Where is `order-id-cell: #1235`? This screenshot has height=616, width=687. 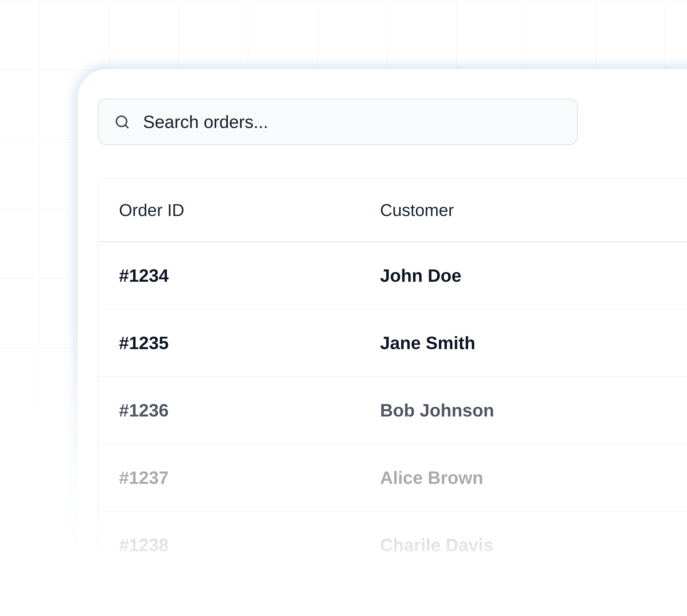
order-id-cell: #1235 is located at coordinates (239, 343).